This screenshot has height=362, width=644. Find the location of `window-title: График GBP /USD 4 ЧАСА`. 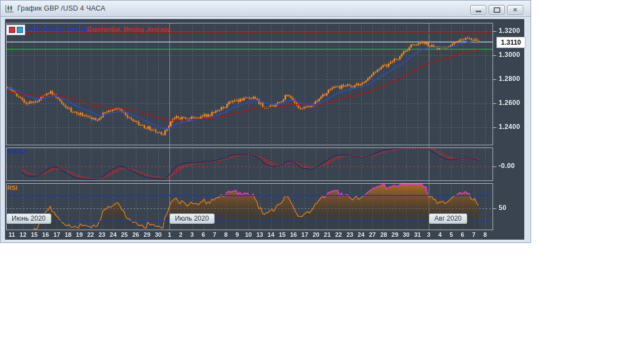

window-title: График GBP /USD 4 ЧАСА is located at coordinates (61, 8).